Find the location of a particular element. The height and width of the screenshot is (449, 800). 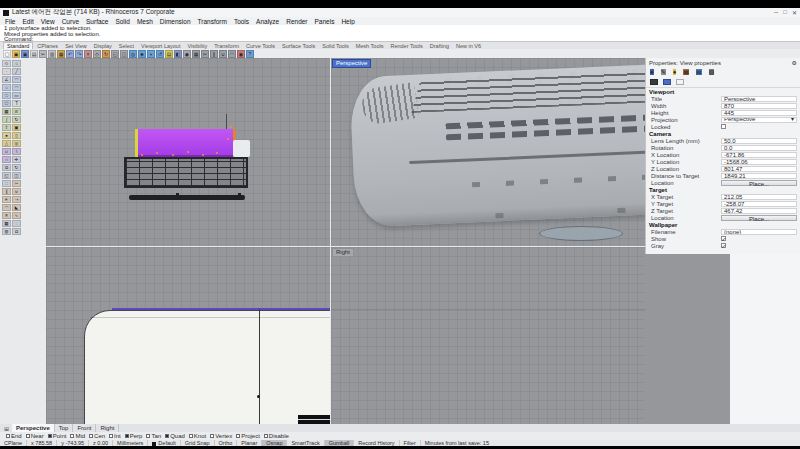

camera-icon is located at coordinates (654, 82).